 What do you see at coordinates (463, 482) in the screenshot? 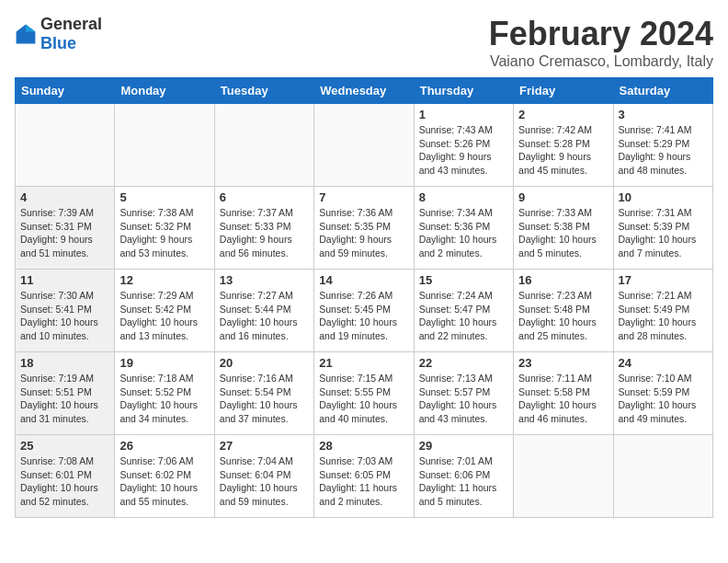
I see `cell-info: Sunrise: 7:01 AM Sunset: 6:06 PM Dayligh…` at bounding box center [463, 482].